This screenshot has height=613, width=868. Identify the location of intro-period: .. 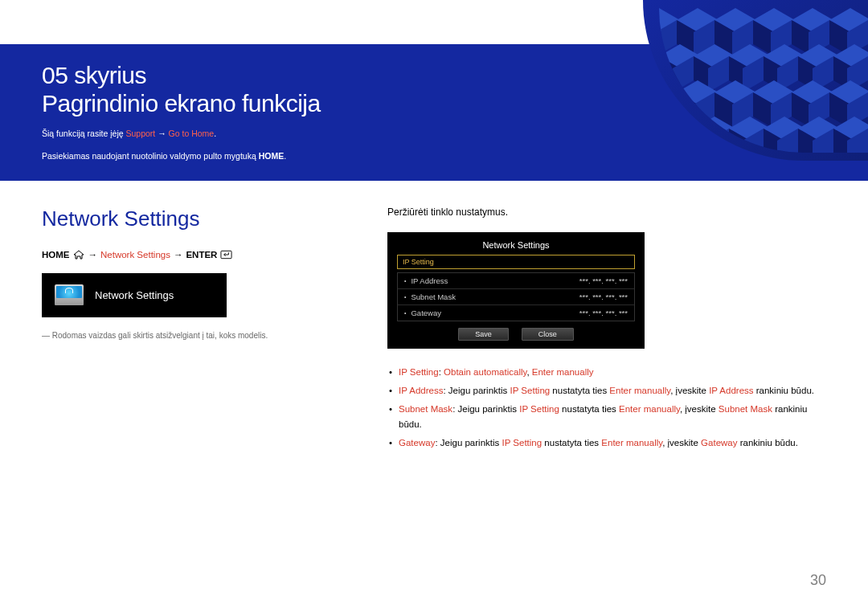
(215, 133).